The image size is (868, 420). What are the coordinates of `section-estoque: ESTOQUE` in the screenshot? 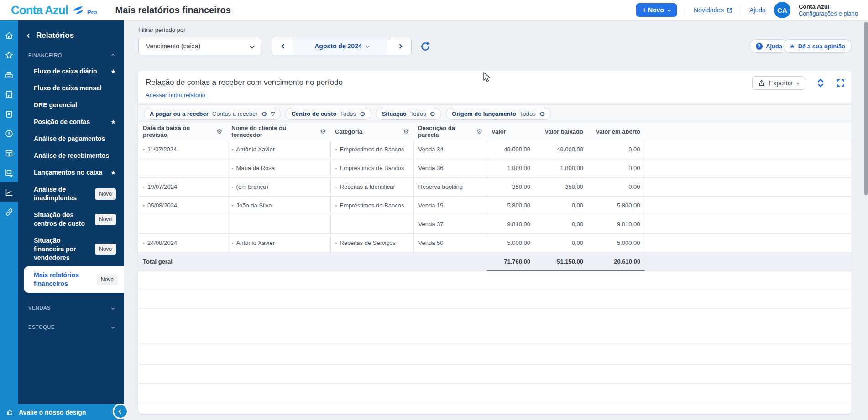 It's located at (71, 327).